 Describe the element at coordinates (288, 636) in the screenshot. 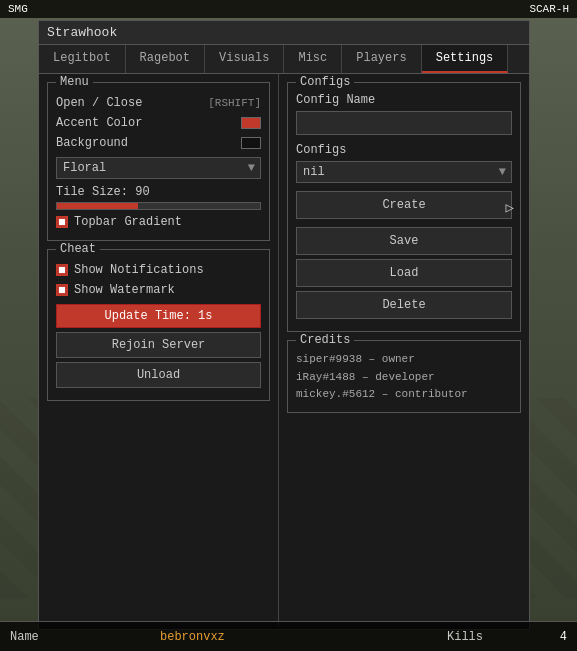

I see `bottom-bar: Name bebronvxz Kills 4` at that location.